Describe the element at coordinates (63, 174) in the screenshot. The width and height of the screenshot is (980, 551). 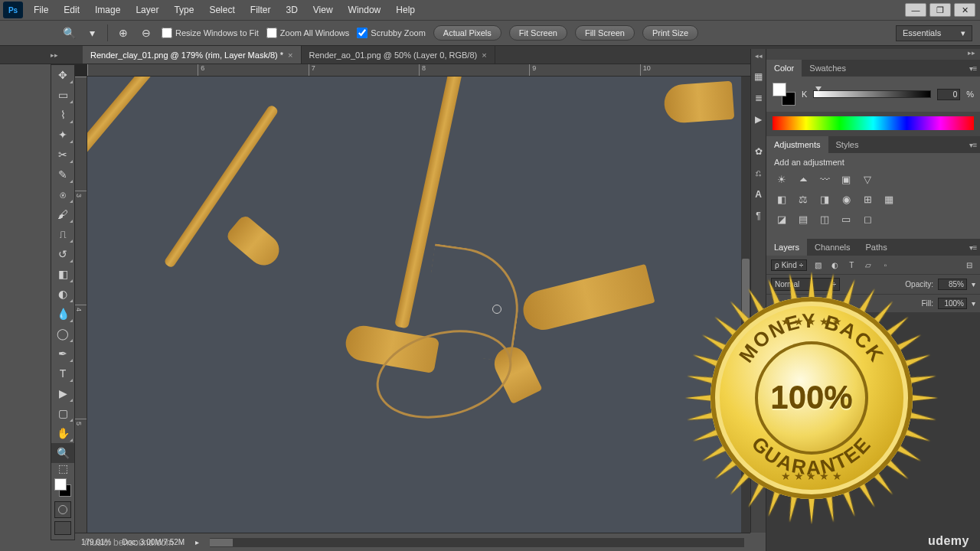
I see `eyedropper-tool-icon: ✎` at that location.